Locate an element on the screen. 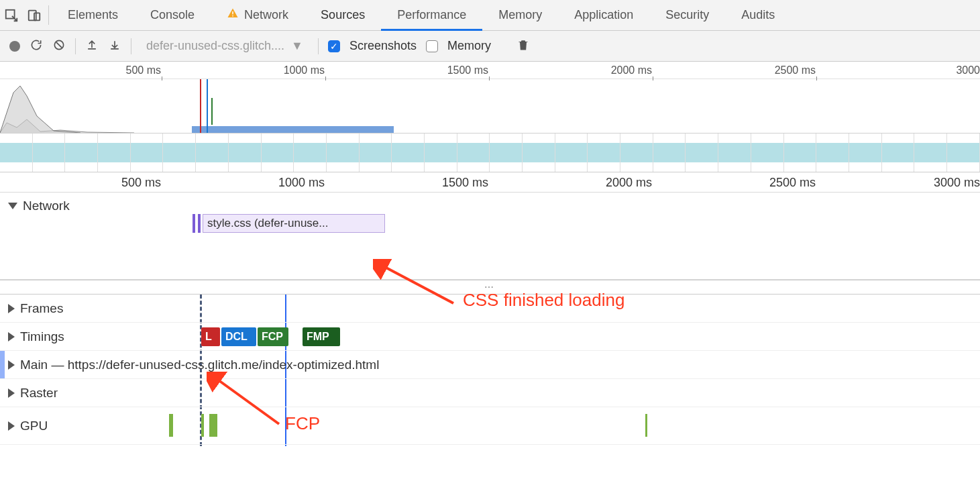  network-track-header: Network is located at coordinates (35, 206).